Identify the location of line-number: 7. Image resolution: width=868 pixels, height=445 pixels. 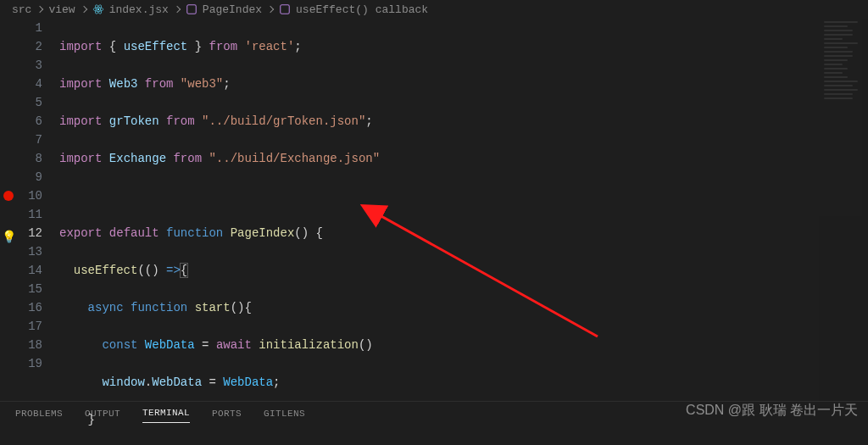
(30, 140).